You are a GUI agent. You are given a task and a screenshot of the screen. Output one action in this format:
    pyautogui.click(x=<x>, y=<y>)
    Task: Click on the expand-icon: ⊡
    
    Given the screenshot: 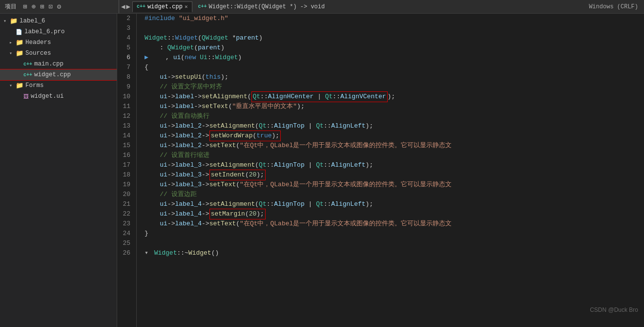 What is the action you would take?
    pyautogui.click(x=50, y=7)
    